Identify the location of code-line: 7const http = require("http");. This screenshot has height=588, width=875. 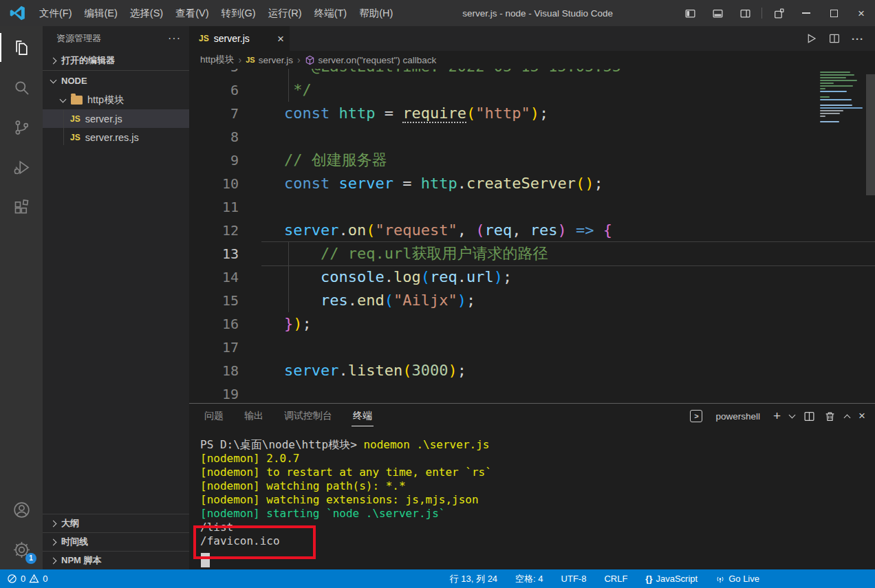
(532, 113).